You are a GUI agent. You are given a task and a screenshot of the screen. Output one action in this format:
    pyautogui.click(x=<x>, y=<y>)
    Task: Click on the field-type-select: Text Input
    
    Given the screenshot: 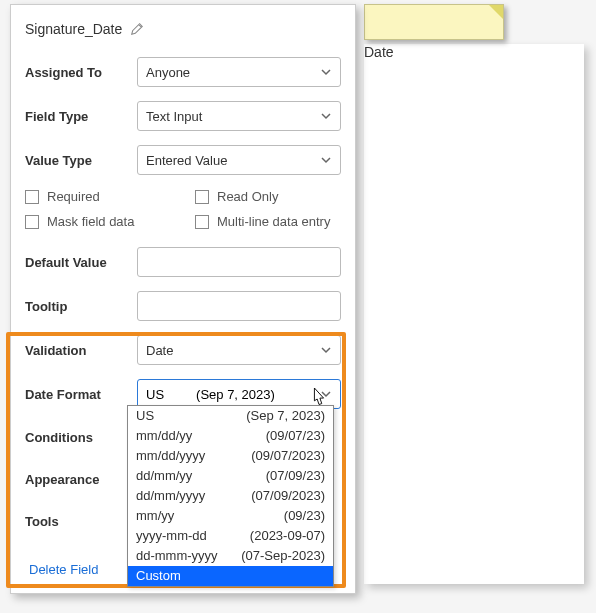 What is the action you would take?
    pyautogui.click(x=239, y=116)
    